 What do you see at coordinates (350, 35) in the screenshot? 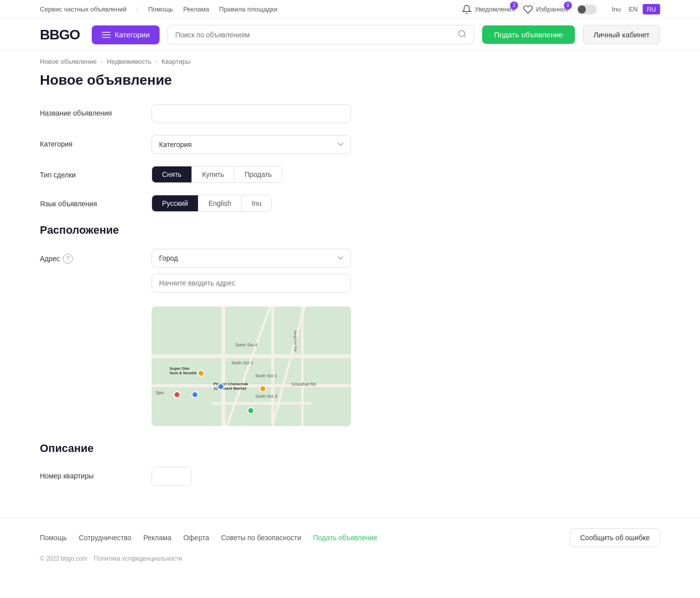
I see `header: BBGO Категории Подать объявление Личный …` at bounding box center [350, 35].